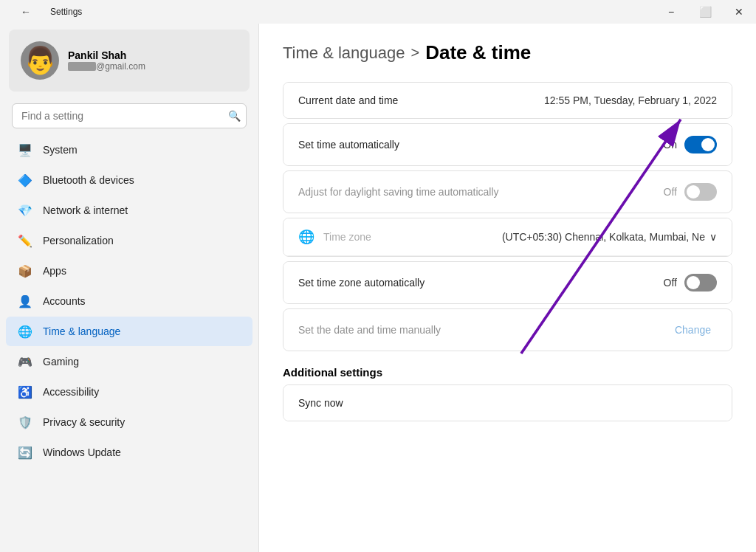 This screenshot has width=756, height=552. Describe the element at coordinates (610, 237) in the screenshot. I see `timezone-select: (UTC+05:30) Chennai, Kolkata, Mumbai, Ne…` at that location.